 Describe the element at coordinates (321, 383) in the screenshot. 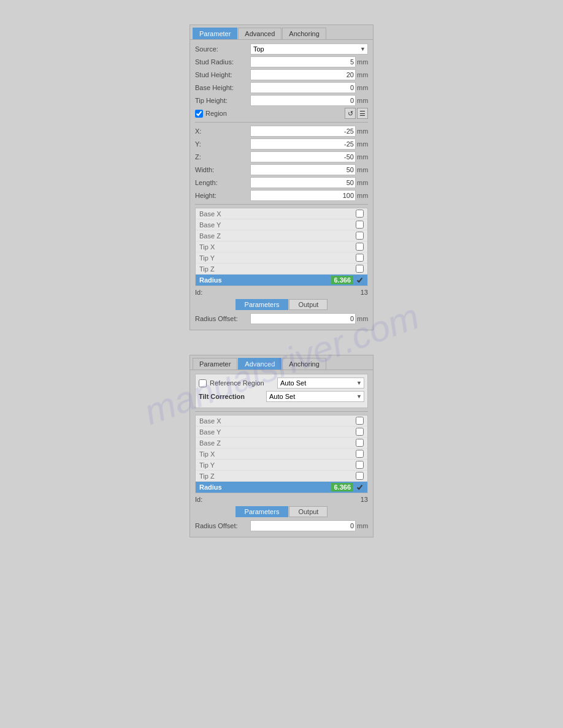

I see `reference-region-select: Auto Set` at that location.